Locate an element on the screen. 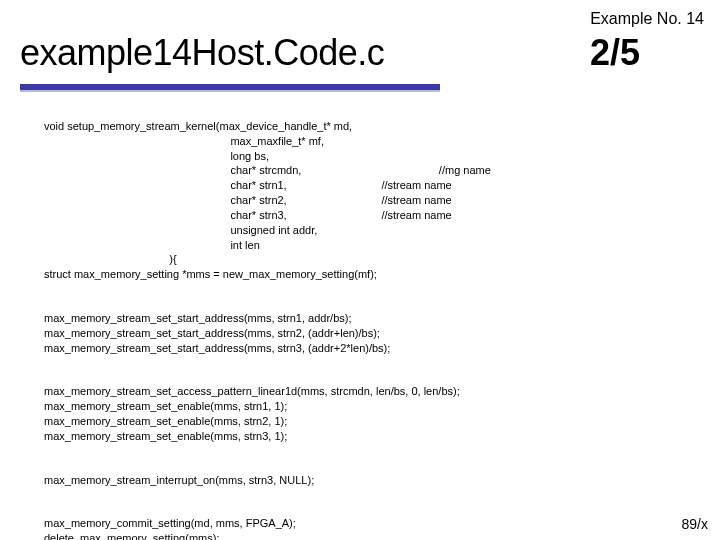 This screenshot has width=720, height=540. pager: 2/5 is located at coordinates (615, 53).